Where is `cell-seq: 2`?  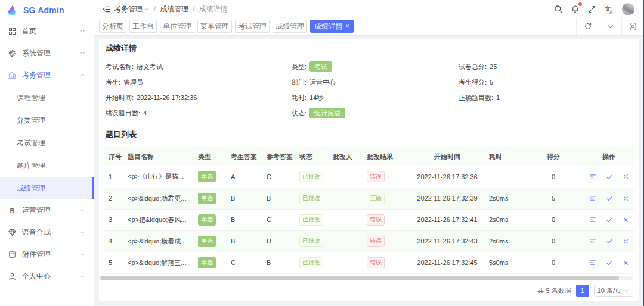 cell-seq: 2 is located at coordinates (113, 198).